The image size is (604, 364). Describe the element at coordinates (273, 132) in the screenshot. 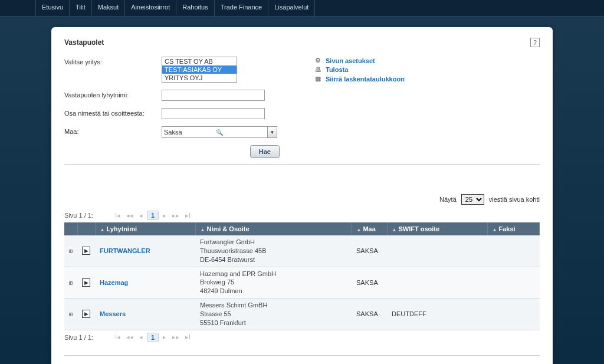

I see `country-dropdown-button: ▼` at that location.